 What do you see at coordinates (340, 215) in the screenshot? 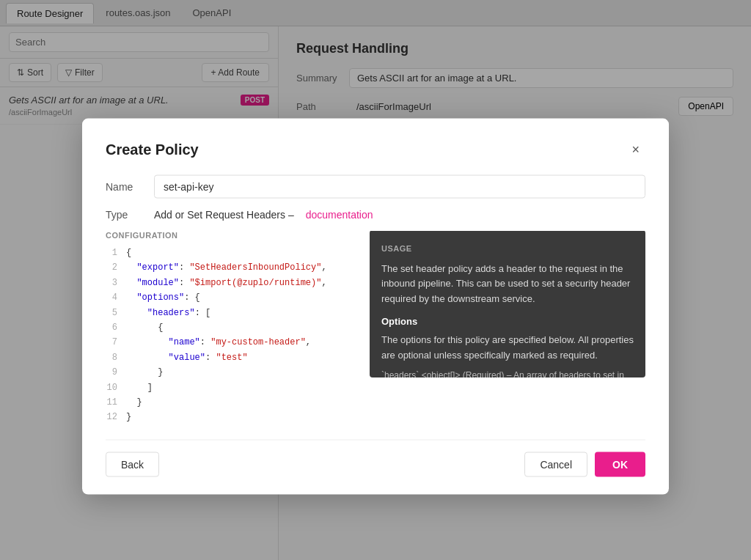
I see `modal-type-link: documentation` at bounding box center [340, 215].